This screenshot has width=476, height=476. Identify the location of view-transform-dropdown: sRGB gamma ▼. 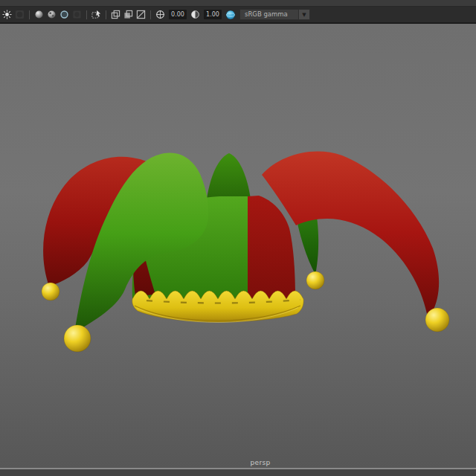
(275, 15).